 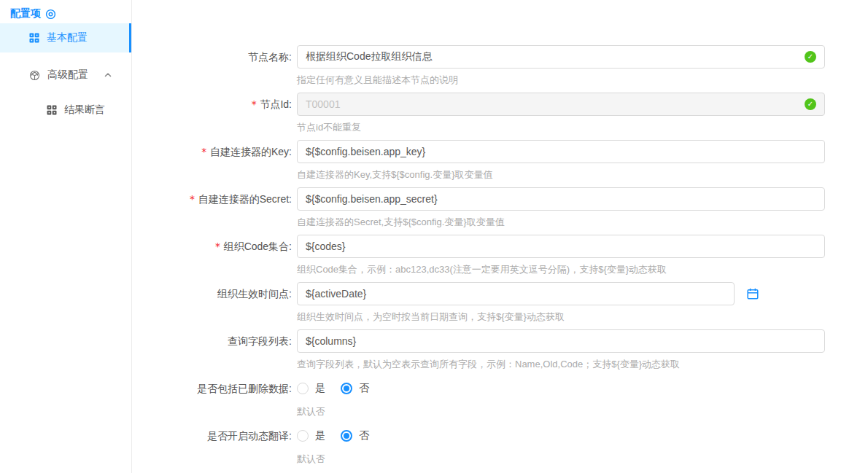 What do you see at coordinates (561, 152) in the screenshot?
I see `input-value: ${$config.beisen.app_key}` at bounding box center [561, 152].